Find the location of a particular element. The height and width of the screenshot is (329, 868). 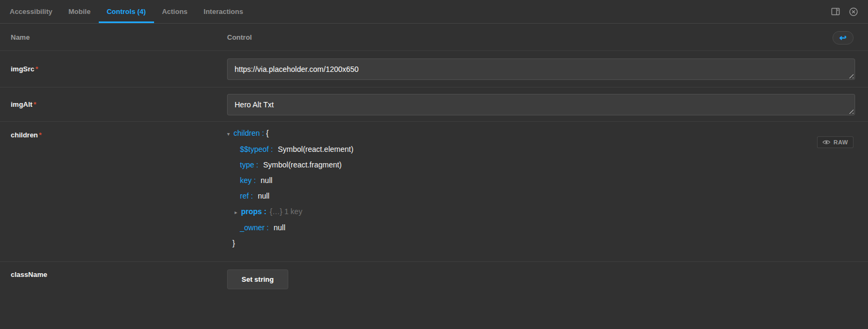

control-row-imgalt: imgAlt* Hero Alt Txt is located at coordinates (434, 105).